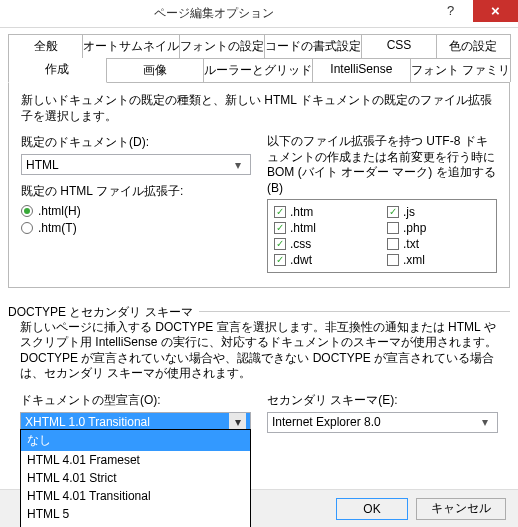  I want to click on tab-autothumbnail: オートサムネイル, so click(131, 46).